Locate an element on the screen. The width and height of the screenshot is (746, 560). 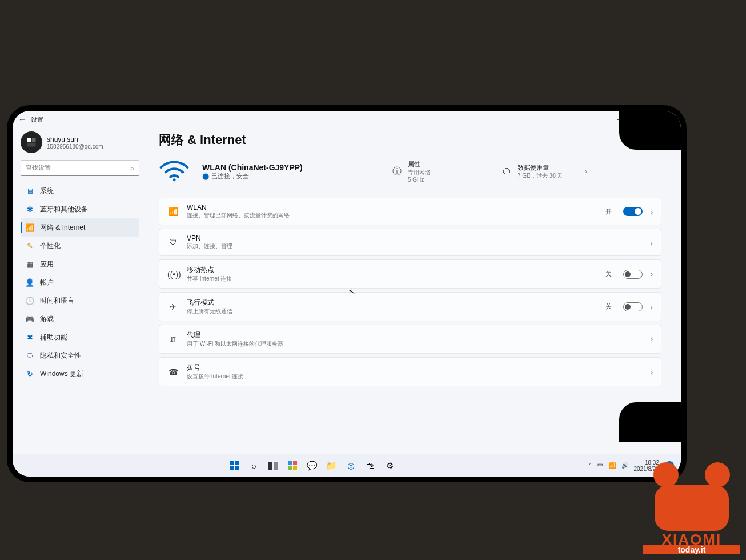
hero-ssid: WLAN (ChinaNet-GJ9YPP) is located at coordinates (288, 167).